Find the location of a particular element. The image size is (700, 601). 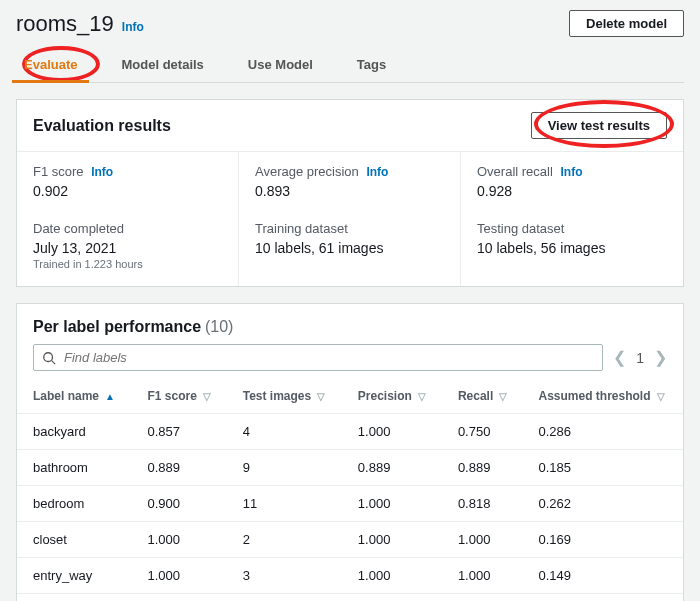

overall-recall-label: Overall recall is located at coordinates (515, 172).